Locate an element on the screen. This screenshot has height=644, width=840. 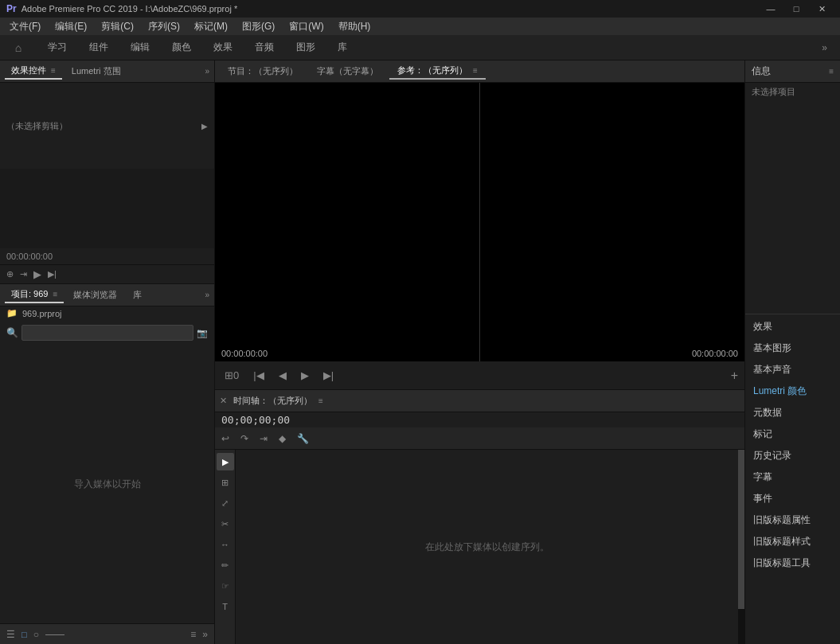
tool-slip-btn: ↔ is located at coordinates (225, 544).